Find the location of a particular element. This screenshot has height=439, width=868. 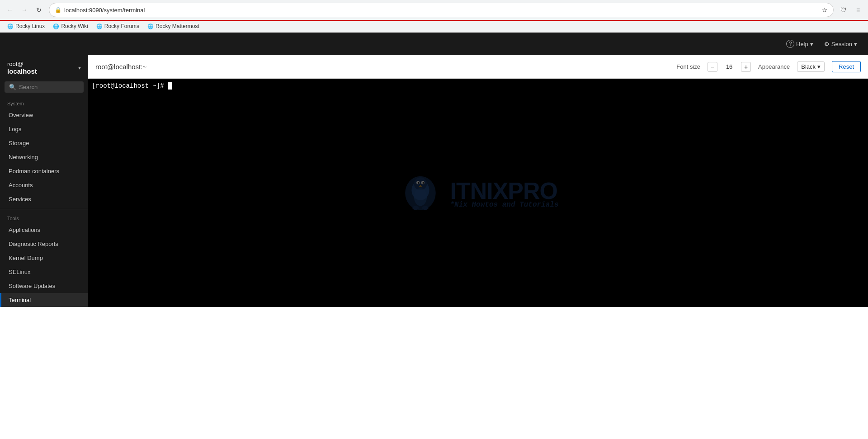

sidebar-username: root@ is located at coordinates (22, 64).